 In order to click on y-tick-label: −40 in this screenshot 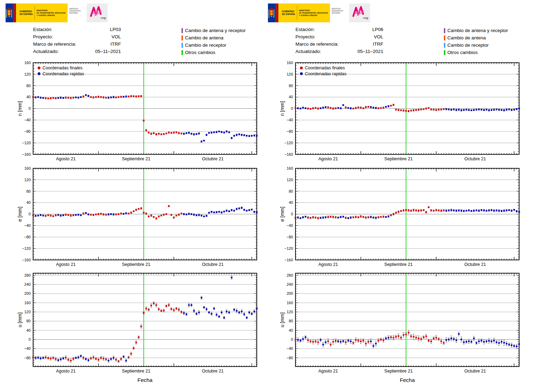, I will do `click(27, 225)`.